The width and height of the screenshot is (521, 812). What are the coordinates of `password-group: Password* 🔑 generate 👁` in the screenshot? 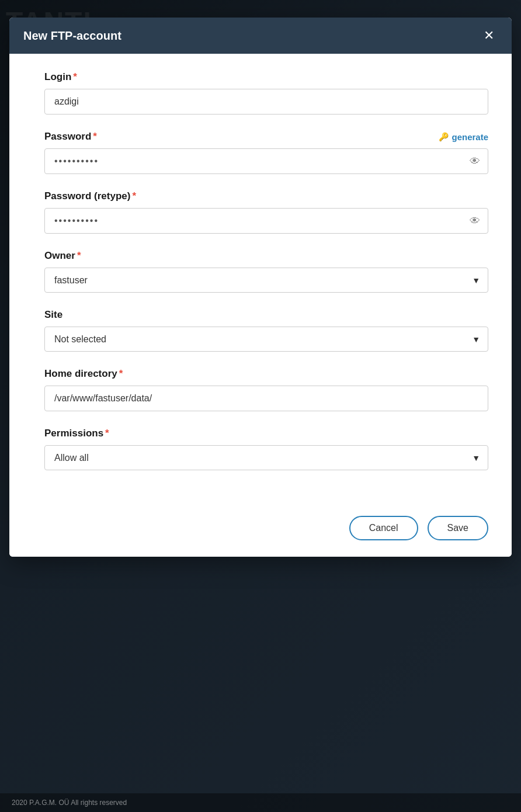 It's located at (266, 152).